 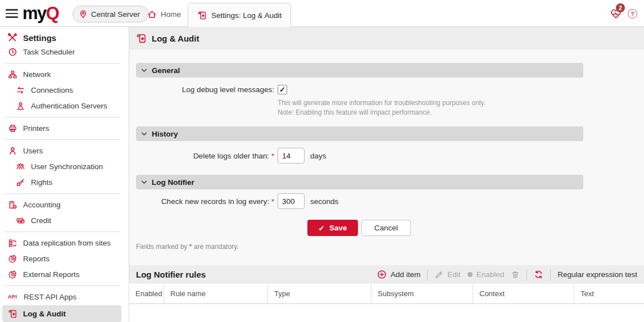 What do you see at coordinates (319, 293) in the screenshot?
I see `column-header-type: Type` at bounding box center [319, 293].